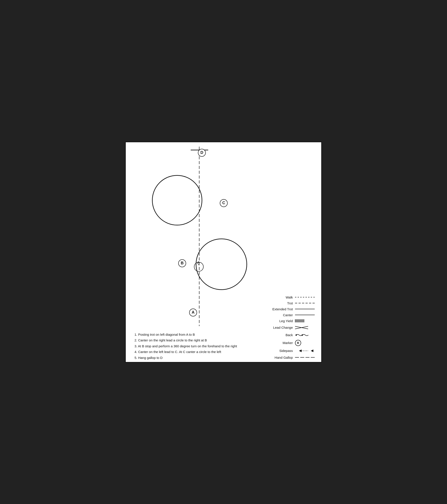 The width and height of the screenshot is (447, 504). Describe the element at coordinates (199, 236) in the screenshot. I see `center-line` at that location.